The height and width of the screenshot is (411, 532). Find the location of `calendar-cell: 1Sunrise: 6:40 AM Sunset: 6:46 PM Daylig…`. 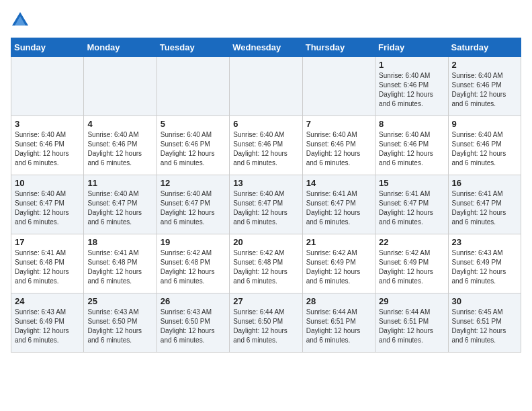

calendar-cell: 1Sunrise: 6:40 AM Sunset: 6:46 PM Daylig… is located at coordinates (412, 87).